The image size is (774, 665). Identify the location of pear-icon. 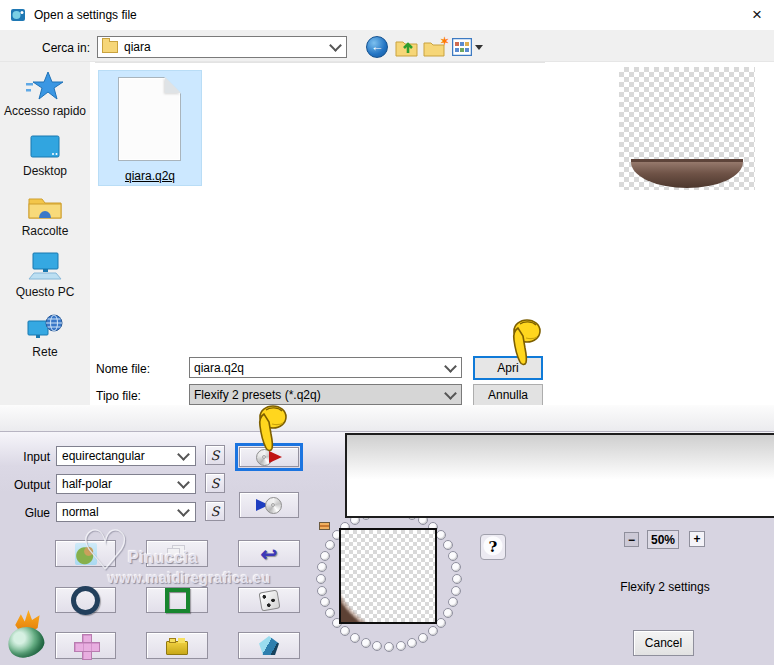
(26, 642).